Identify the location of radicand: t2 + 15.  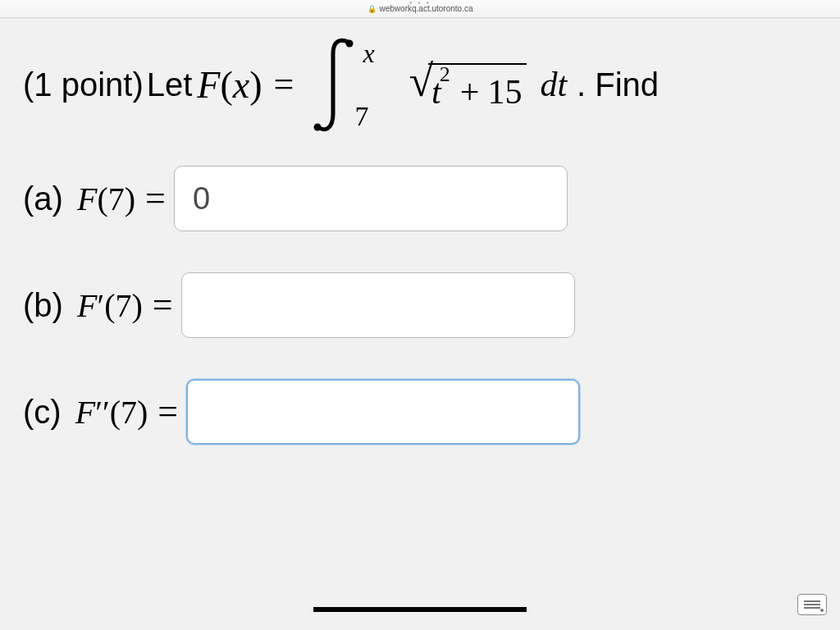
(477, 84).